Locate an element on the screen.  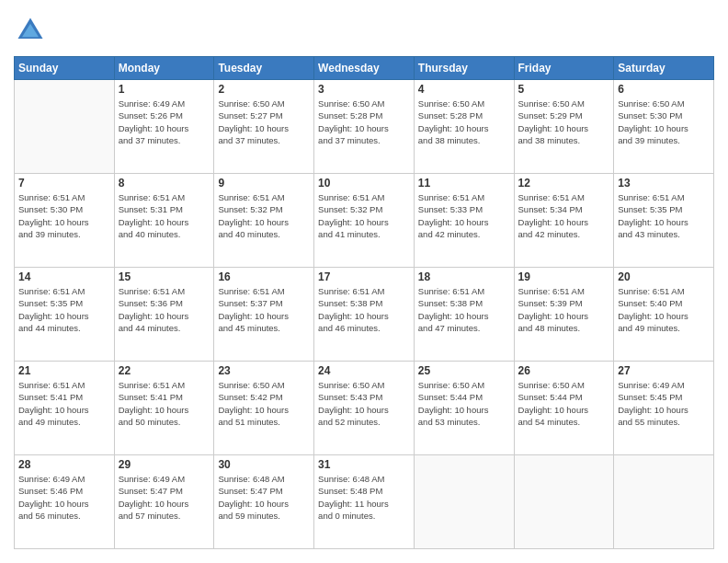
day-number: 20 is located at coordinates (664, 277).